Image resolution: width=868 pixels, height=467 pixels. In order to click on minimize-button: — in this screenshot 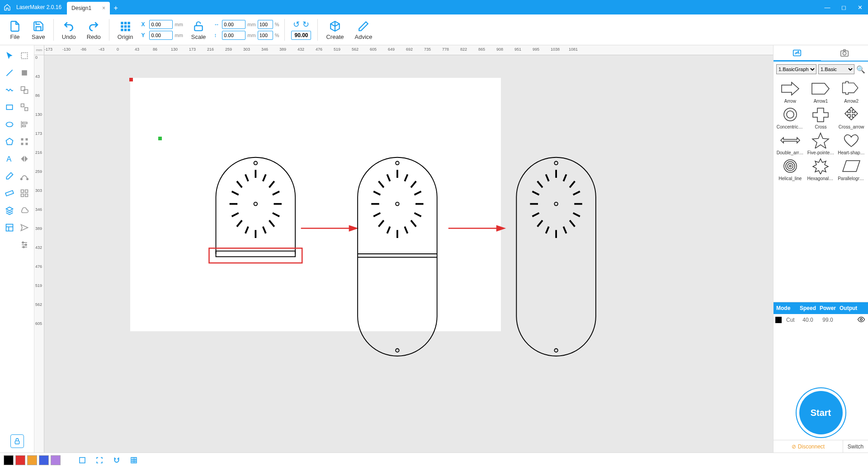, I will do `click(827, 7)`.